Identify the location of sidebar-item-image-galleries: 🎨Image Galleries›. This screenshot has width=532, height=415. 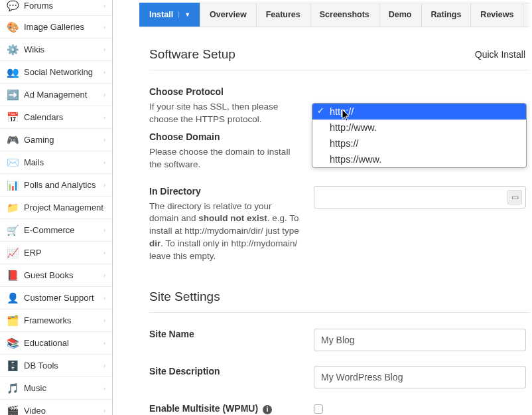
(56, 27).